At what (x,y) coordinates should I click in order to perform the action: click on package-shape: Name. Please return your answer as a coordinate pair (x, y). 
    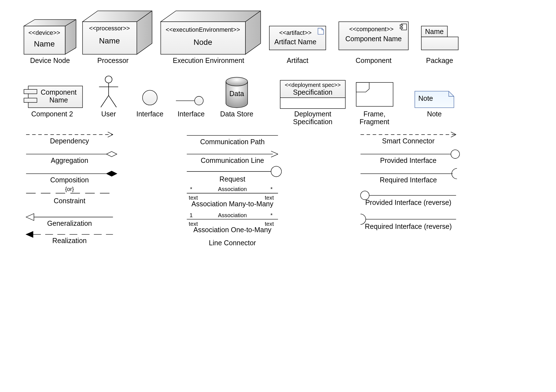
    Looking at the image, I should click on (440, 38).